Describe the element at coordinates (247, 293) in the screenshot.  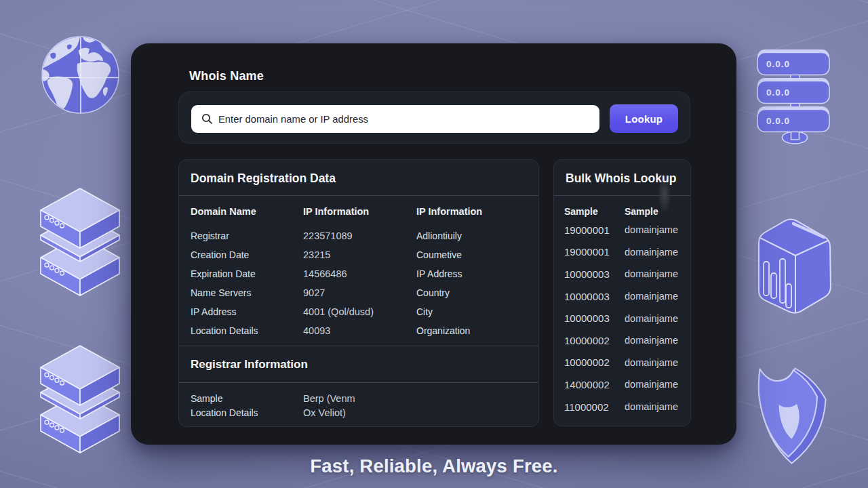
I see `row-label: Name Servers` at that location.